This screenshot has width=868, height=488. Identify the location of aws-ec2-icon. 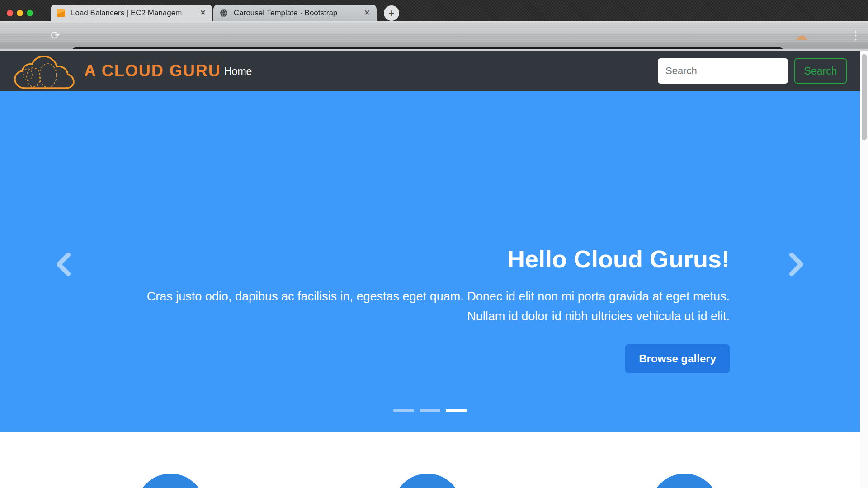
(61, 13).